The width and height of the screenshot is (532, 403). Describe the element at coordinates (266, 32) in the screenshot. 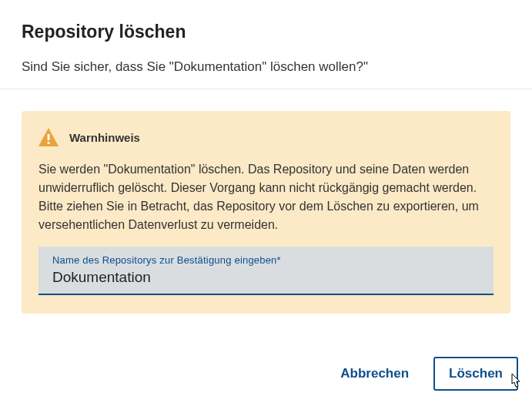

I see `dialog-title: Repository löschen` at that location.